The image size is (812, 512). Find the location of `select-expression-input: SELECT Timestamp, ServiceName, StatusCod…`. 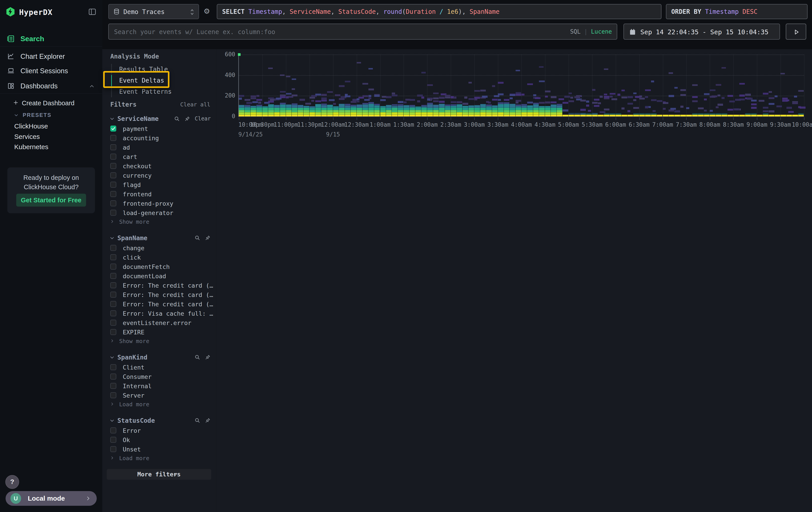

select-expression-input: SELECT Timestamp, ServiceName, StatusCod… is located at coordinates (439, 11).